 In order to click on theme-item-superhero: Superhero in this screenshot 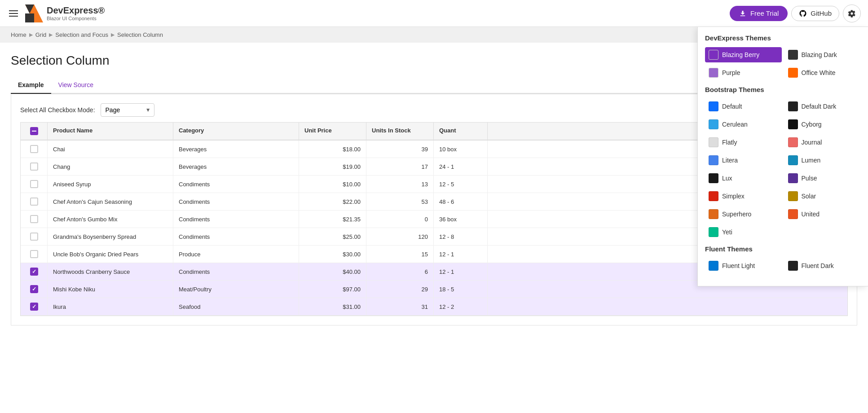, I will do `click(744, 214)`.